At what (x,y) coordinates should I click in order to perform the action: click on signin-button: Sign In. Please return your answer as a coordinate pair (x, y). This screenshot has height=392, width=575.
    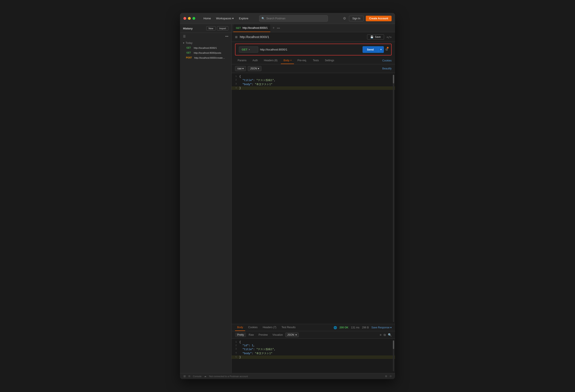
    Looking at the image, I should click on (356, 18).